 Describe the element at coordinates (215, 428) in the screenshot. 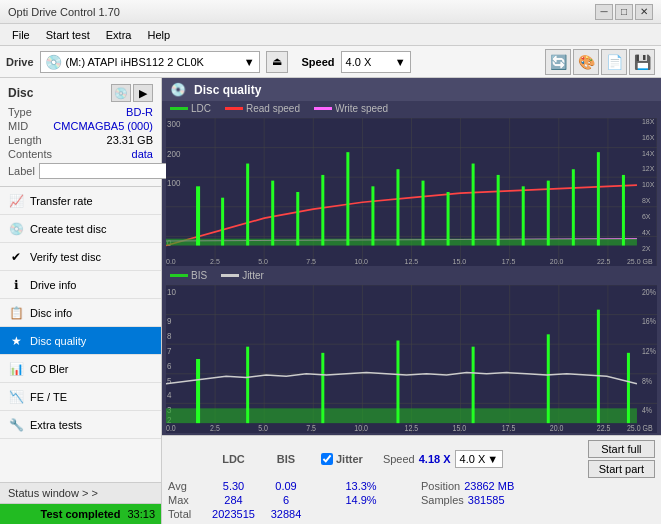

I see `svg-text: 2.5` at that location.